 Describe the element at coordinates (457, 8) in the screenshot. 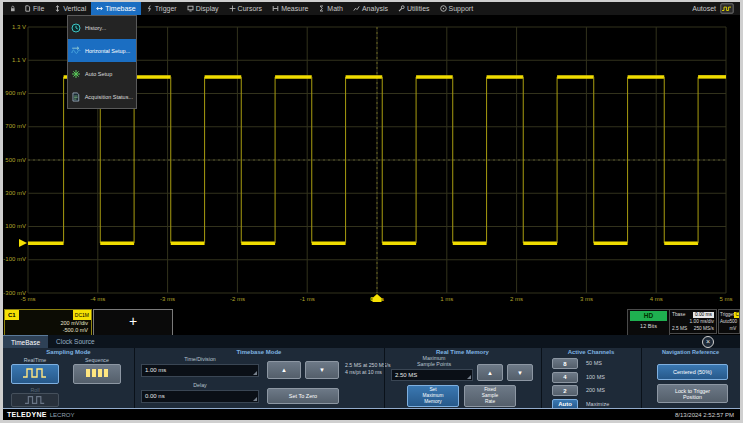

I see `menu-item-support: Support` at that location.